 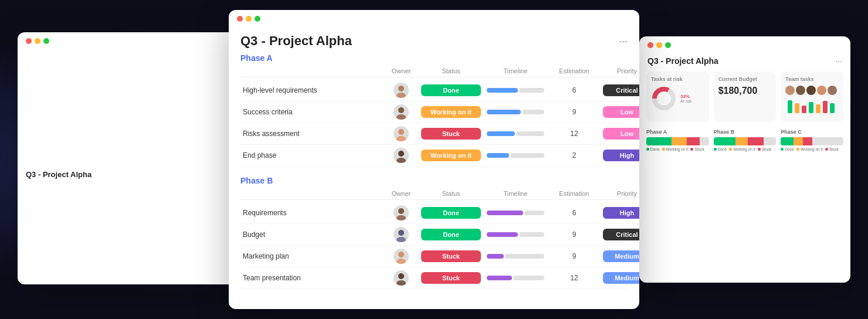 I want to click on col-timeline: Timeline, so click(x=516, y=194).